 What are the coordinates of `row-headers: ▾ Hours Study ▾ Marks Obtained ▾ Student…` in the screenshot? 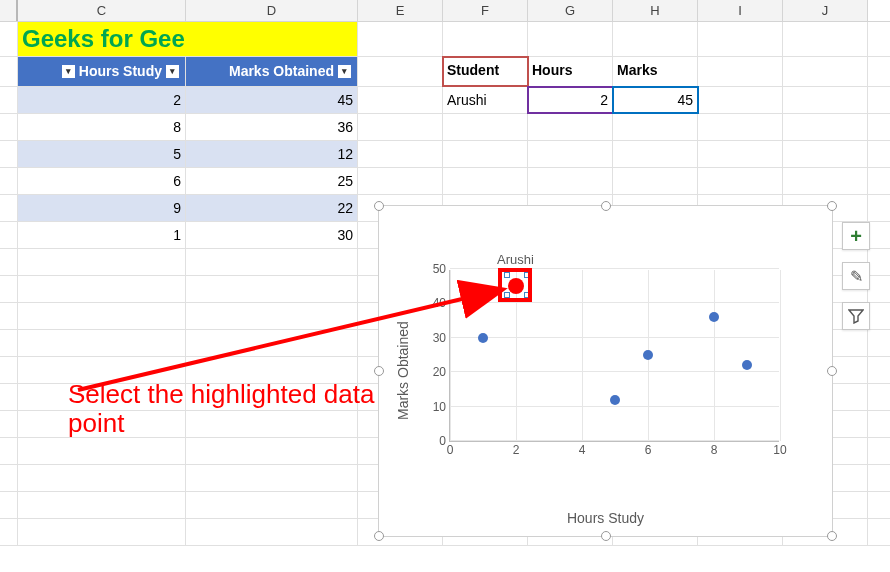 It's located at (445, 72).